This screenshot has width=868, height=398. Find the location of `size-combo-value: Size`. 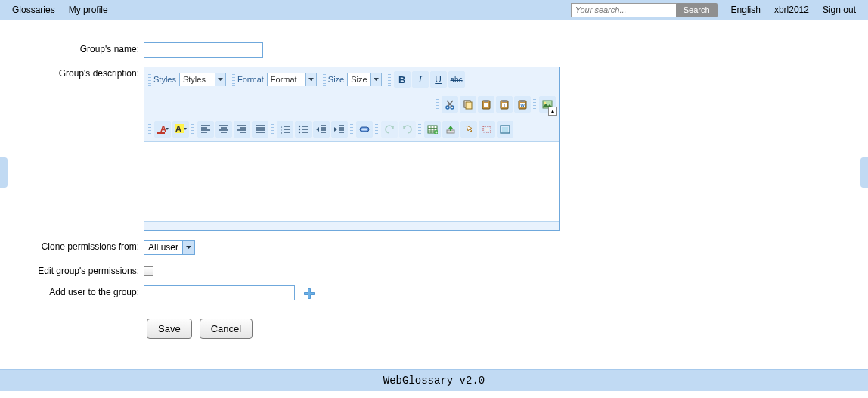

size-combo-value: Size is located at coordinates (358, 79).